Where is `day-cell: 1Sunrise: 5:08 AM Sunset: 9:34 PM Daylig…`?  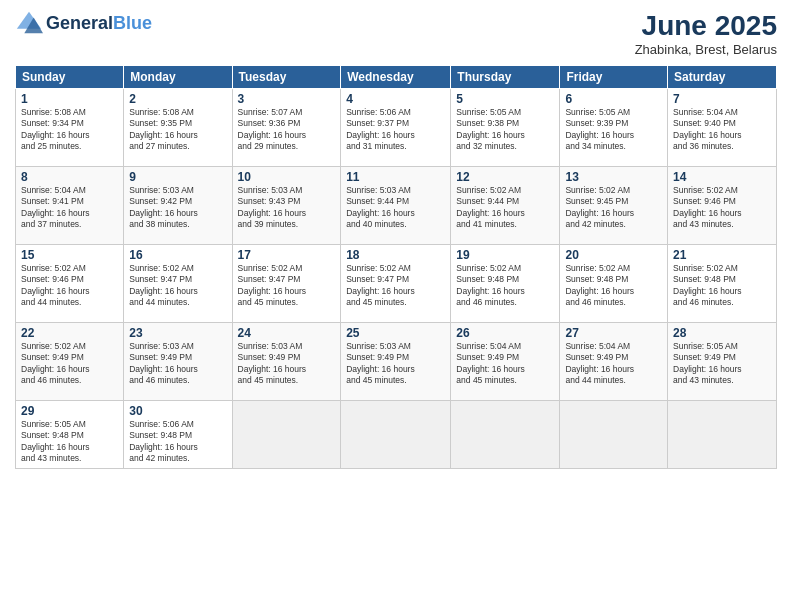
day-cell: 1Sunrise: 5:08 AM Sunset: 9:34 PM Daylig… is located at coordinates (70, 128).